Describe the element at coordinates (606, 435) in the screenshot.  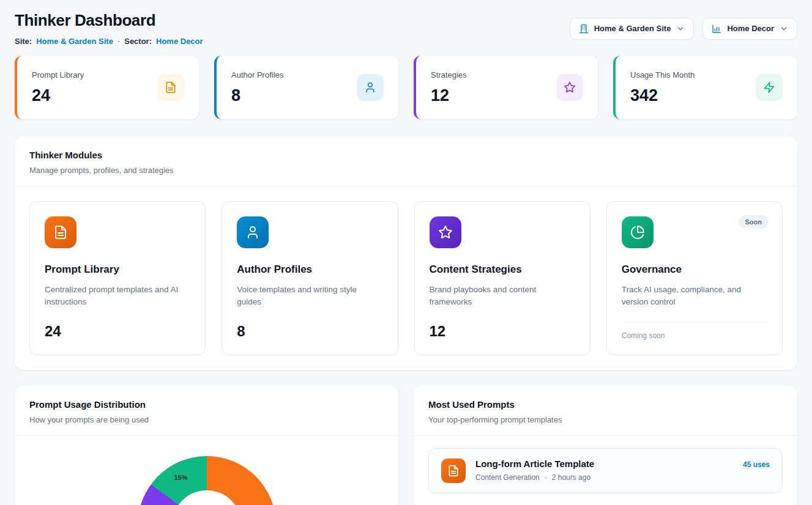
I see `divider` at that location.